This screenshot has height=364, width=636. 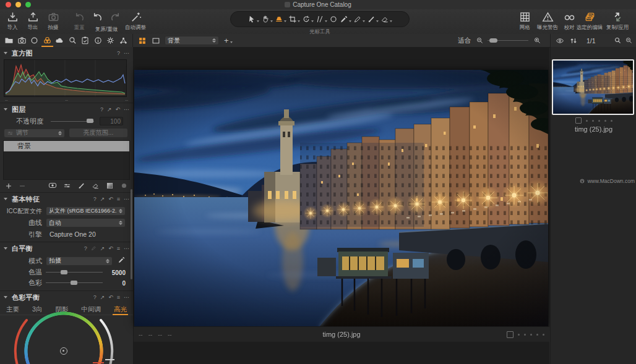 What do you see at coordinates (494, 41) in the screenshot?
I see `zoom-slider-thumb` at bounding box center [494, 41].